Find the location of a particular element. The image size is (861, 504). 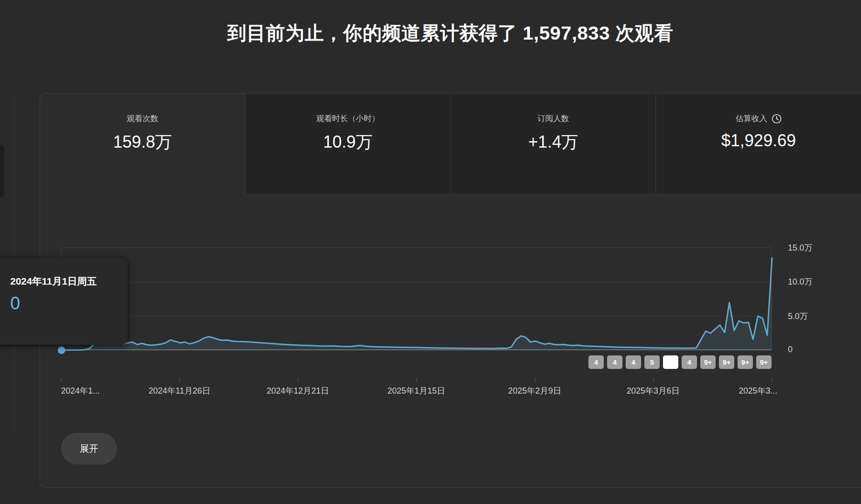

x-axis-label: 2024年11月26日 is located at coordinates (180, 391).